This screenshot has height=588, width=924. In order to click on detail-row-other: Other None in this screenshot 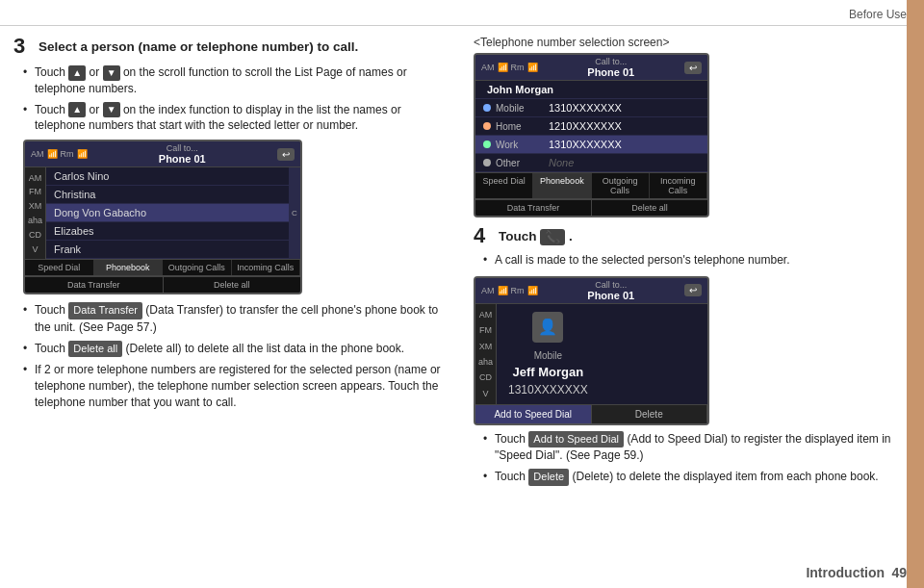, I will do `click(591, 164)`.